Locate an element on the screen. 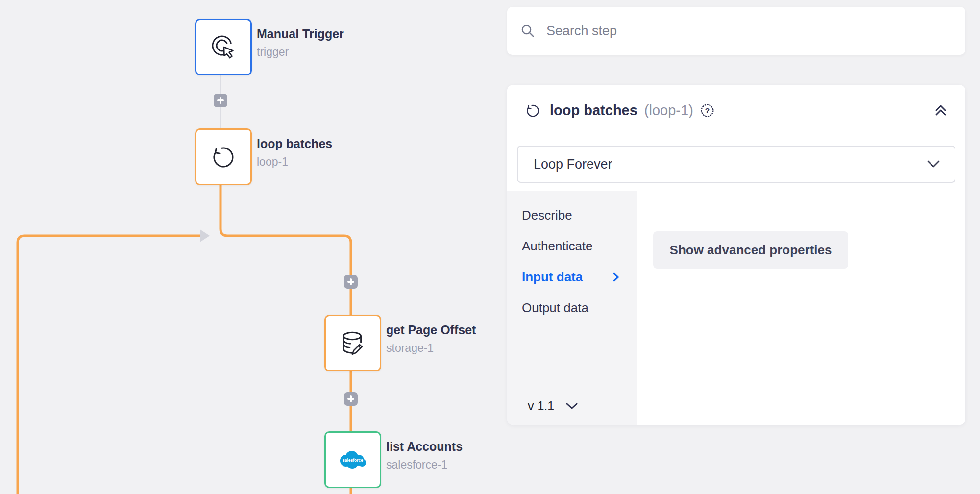 The height and width of the screenshot is (494, 980). manual-trigger-icon is located at coordinates (223, 47).